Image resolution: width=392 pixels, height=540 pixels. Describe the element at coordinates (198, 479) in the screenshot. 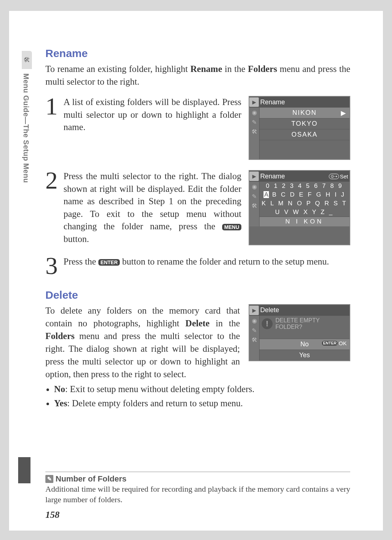

I see `note-heading: ✎ Number of Folders` at that location.